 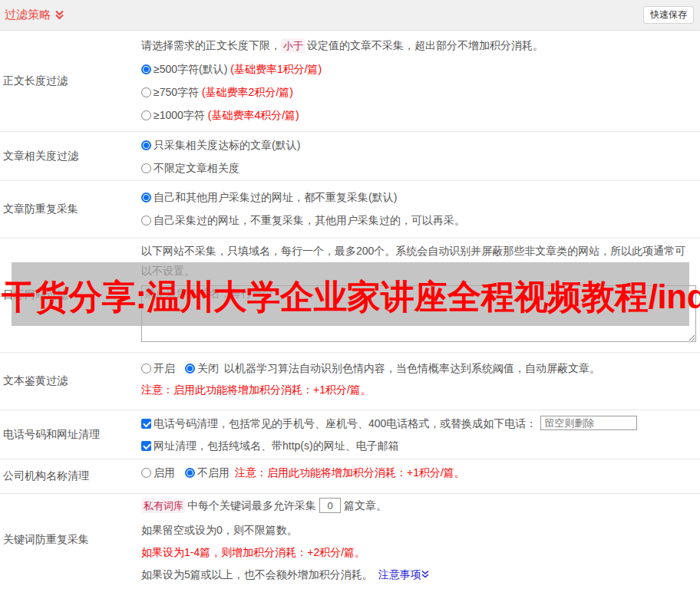 I want to click on radio-option: 启用, so click(x=158, y=472).